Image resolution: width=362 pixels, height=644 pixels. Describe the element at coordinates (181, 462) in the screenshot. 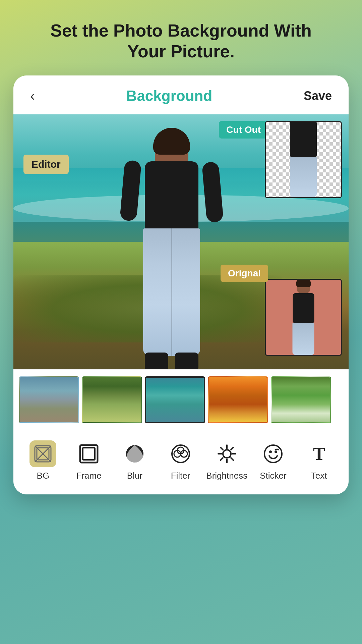

I see `toolbar: BG Frame` at that location.